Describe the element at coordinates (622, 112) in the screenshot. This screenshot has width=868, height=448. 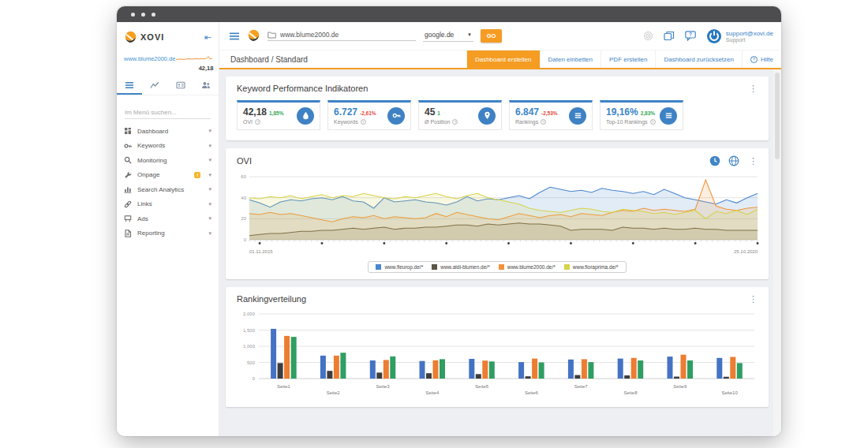
I see `kpi-value: 19,16%` at that location.